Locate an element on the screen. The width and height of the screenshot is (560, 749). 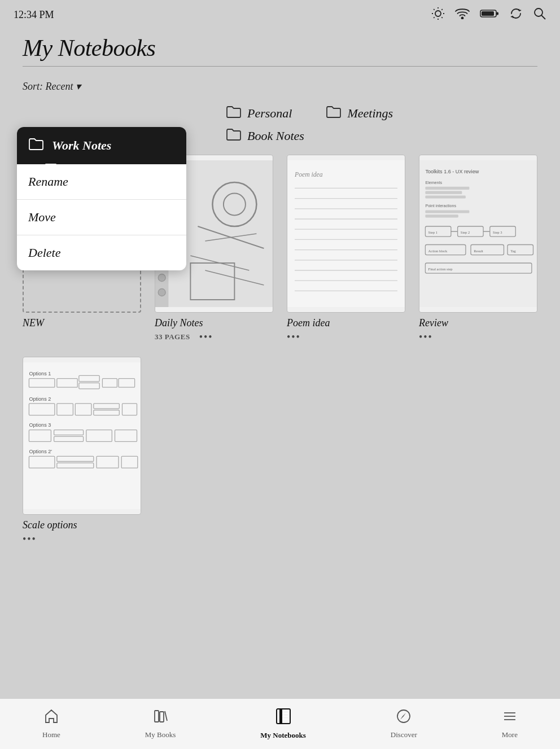
nav-item-discover: Discover is located at coordinates (404, 724).